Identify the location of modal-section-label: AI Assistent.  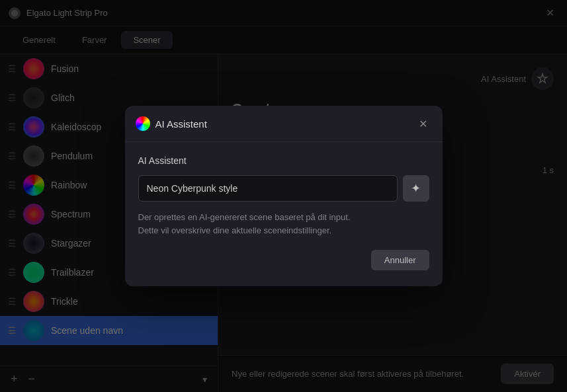
(284, 161).